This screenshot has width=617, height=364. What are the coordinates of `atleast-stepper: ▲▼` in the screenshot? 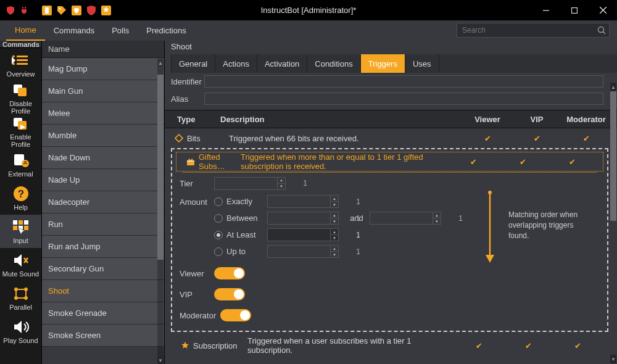 It's located at (303, 234).